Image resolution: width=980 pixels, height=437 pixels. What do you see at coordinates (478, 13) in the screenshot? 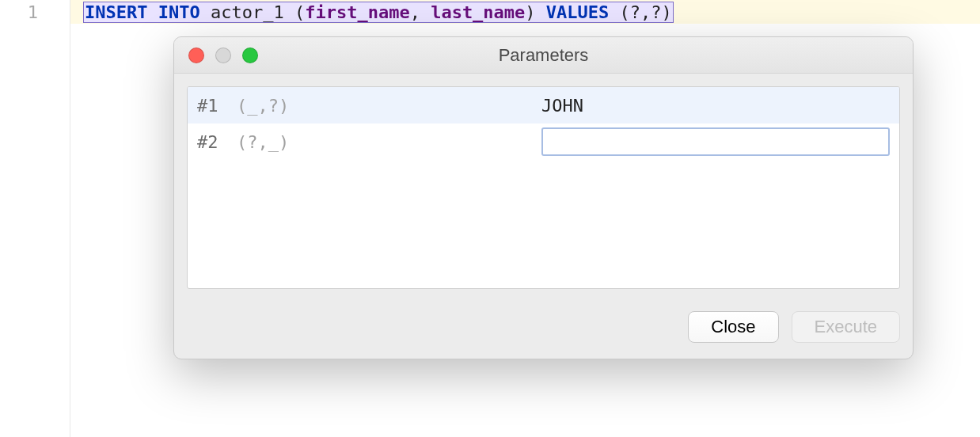
I see `col-last-name: last_name` at bounding box center [478, 13].